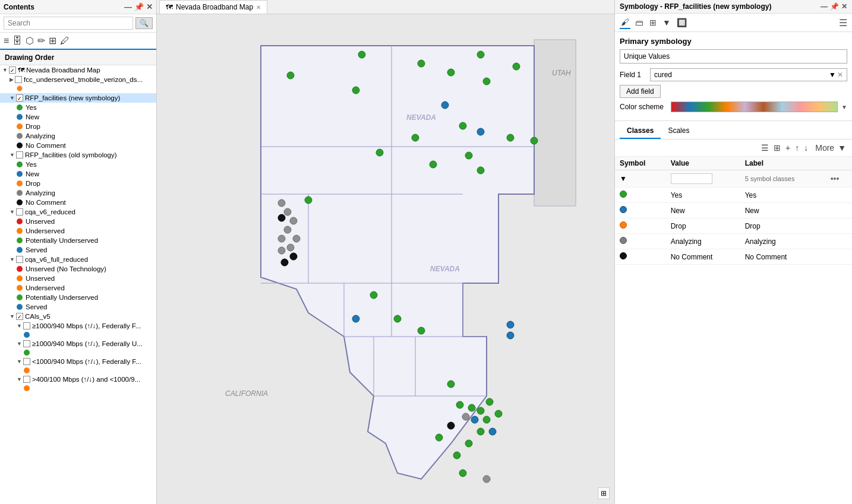 This screenshot has height=504, width=852. I want to click on legend-old-no-comment: No Comment, so click(78, 202).